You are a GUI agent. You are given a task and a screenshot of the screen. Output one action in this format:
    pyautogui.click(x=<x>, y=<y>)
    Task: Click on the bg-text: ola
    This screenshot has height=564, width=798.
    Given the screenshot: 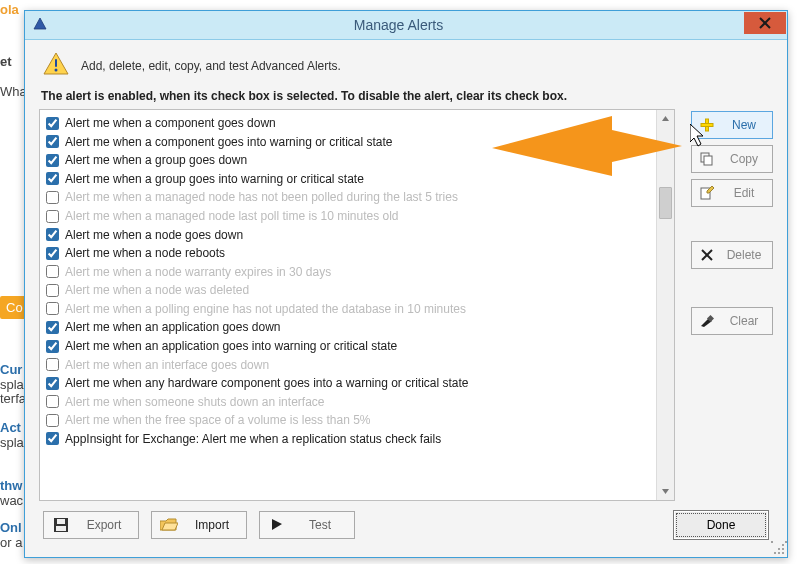 What is the action you would take?
    pyautogui.click(x=10, y=10)
    